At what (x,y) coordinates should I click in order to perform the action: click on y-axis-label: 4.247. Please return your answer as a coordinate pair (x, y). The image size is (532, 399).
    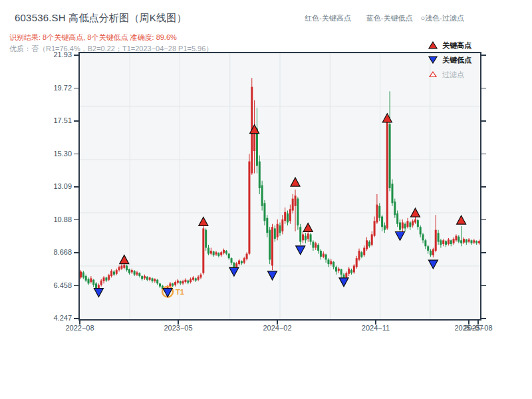
    Looking at the image, I should click on (55, 318).